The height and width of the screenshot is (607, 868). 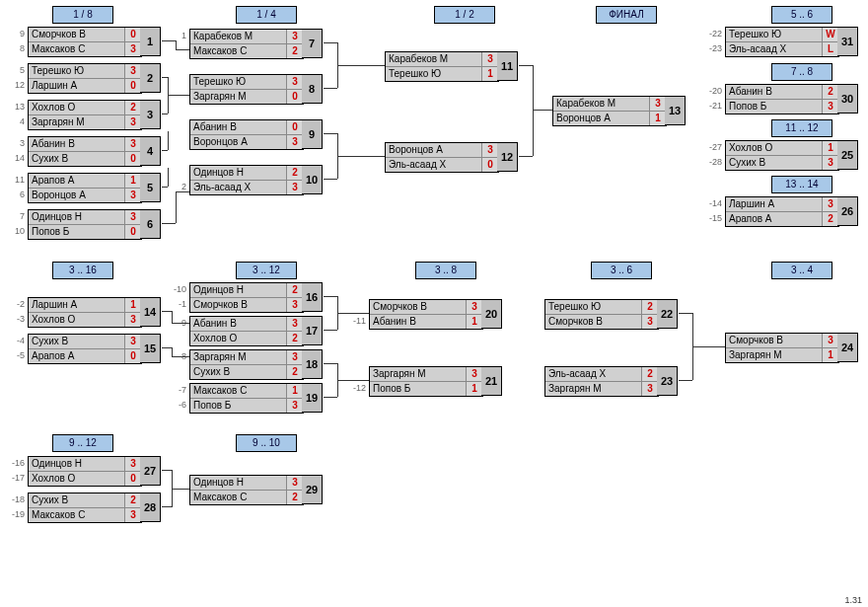 What do you see at coordinates (77, 49) in the screenshot?
I see `player-name: Максаков С` at bounding box center [77, 49].